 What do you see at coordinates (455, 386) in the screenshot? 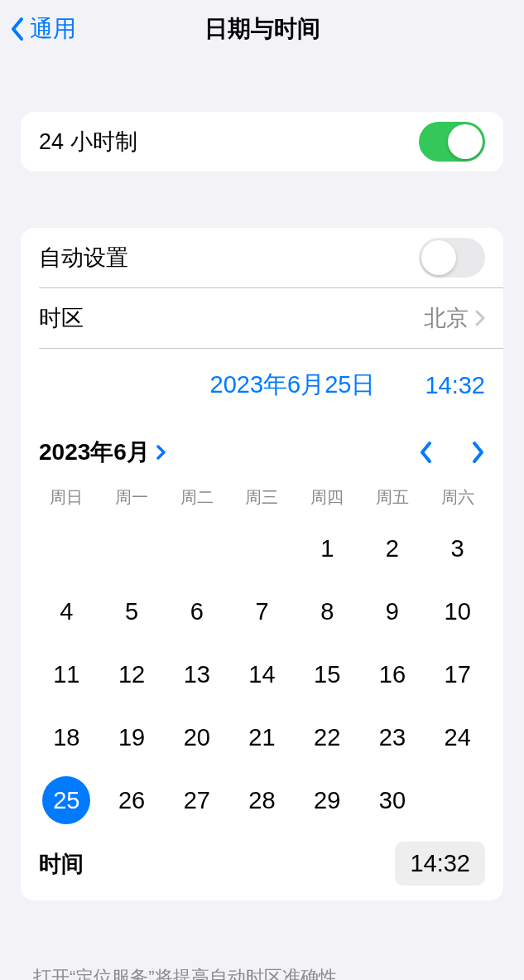
I see `selected-time-button: 14:32` at bounding box center [455, 386].